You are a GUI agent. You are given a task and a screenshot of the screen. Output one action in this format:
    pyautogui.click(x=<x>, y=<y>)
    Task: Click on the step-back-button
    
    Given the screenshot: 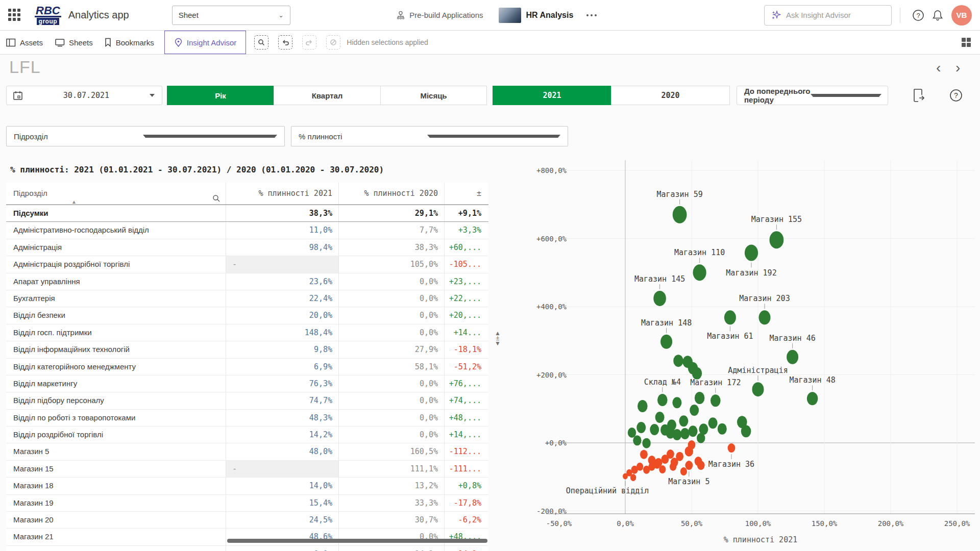 What is the action you would take?
    pyautogui.click(x=285, y=42)
    